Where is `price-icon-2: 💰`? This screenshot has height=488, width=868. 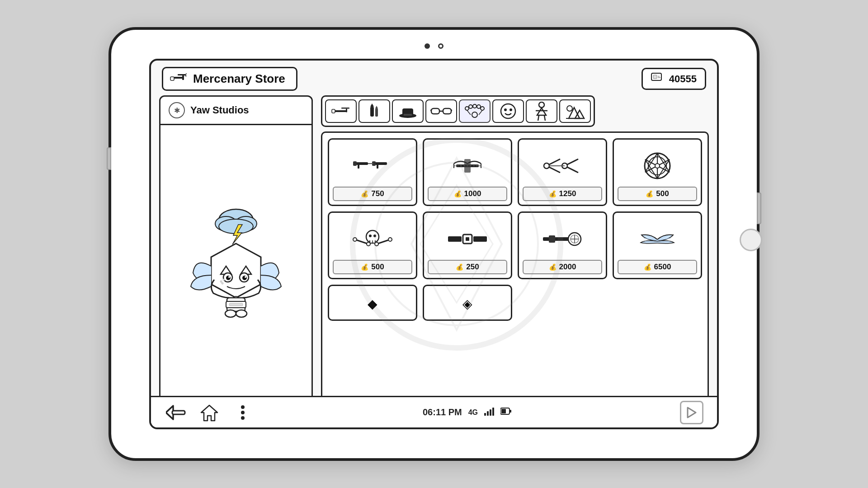
price-icon-2: 💰 is located at coordinates (458, 194).